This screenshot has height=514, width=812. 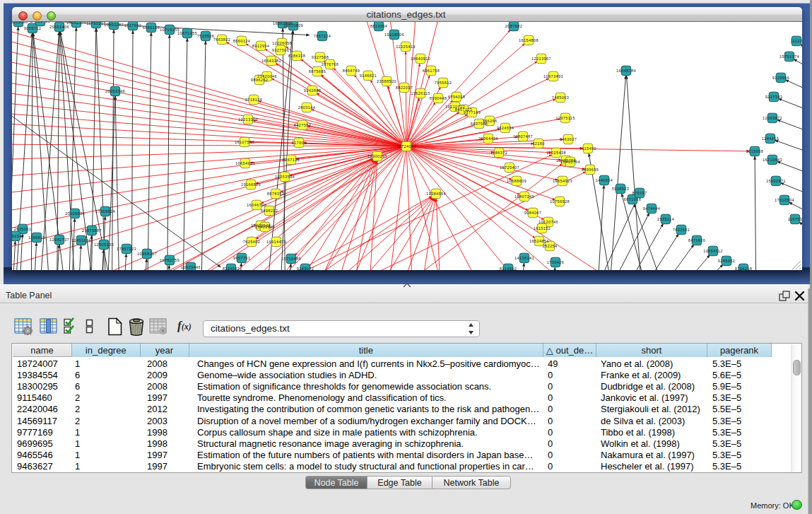 I want to click on svg-text: 9055712, so click(x=33, y=28).